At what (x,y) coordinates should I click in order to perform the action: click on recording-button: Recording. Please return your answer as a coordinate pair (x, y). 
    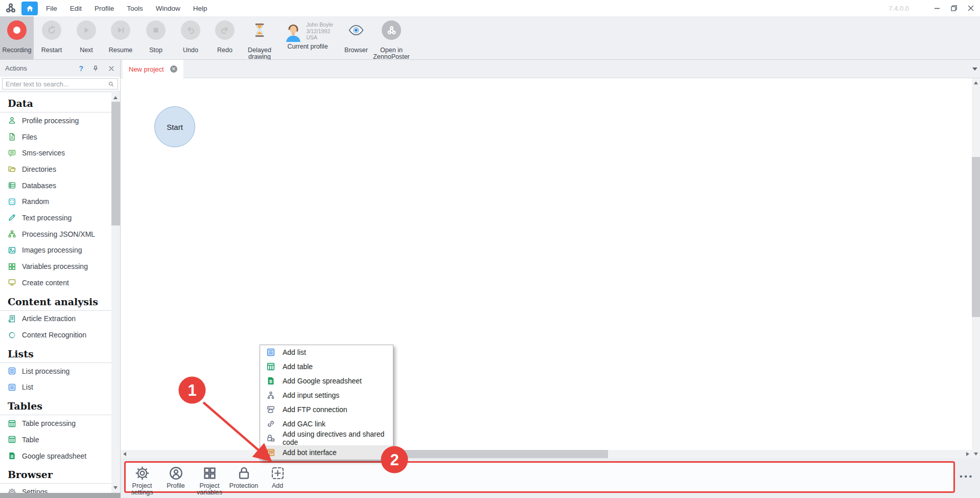
    Looking at the image, I should click on (17, 38).